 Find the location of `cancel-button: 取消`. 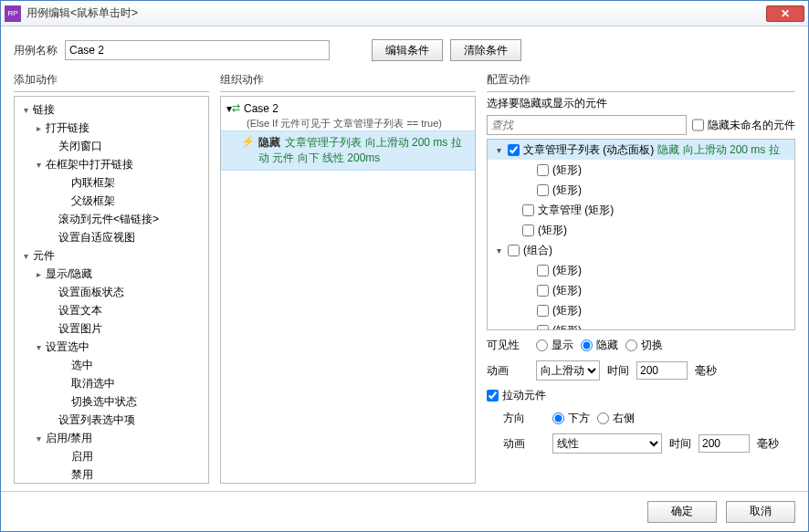

cancel-button: 取消 is located at coordinates (761, 512).